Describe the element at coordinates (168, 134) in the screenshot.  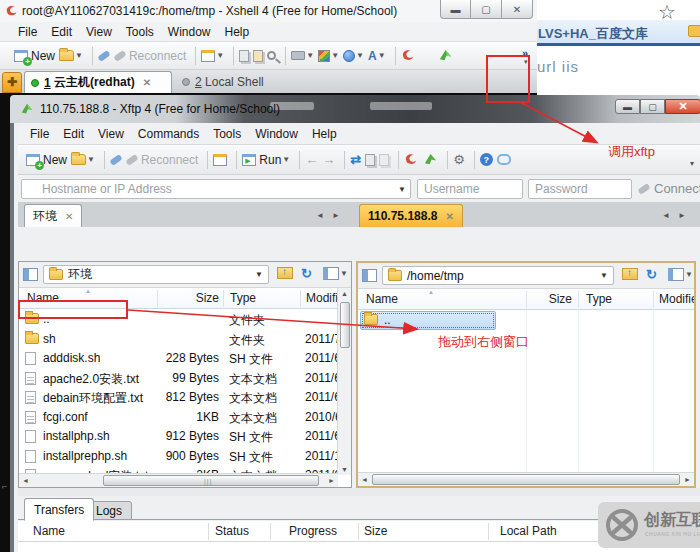
I see `menu-commands: Commands` at that location.